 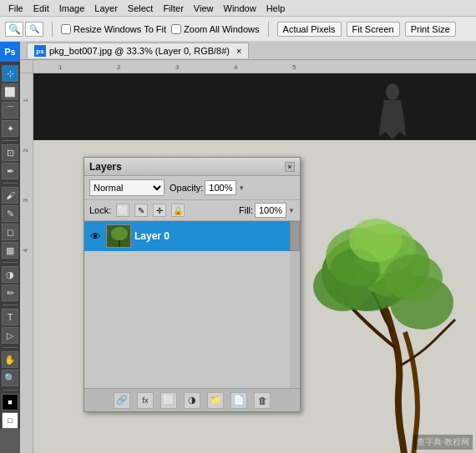 I want to click on fill-arrow: ▼, so click(x=291, y=210).